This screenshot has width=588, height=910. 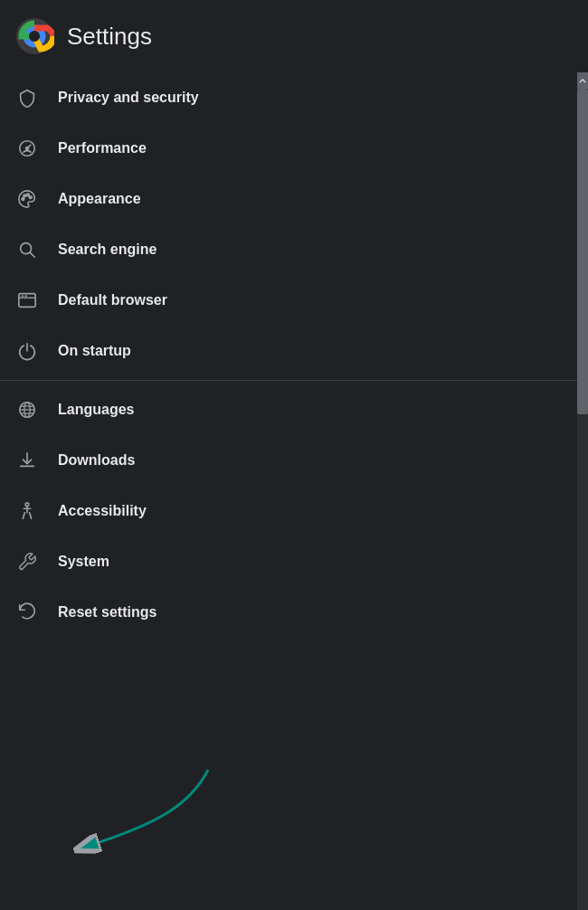 I want to click on sidebar-item-label: System, so click(x=83, y=562).